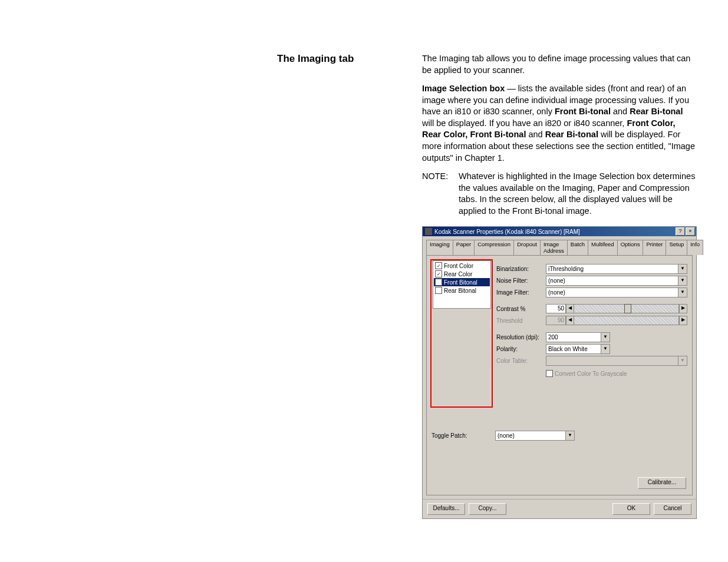  What do you see at coordinates (535, 436) in the screenshot?
I see `dropdown-toggle-patch: (none) ▼` at bounding box center [535, 436].